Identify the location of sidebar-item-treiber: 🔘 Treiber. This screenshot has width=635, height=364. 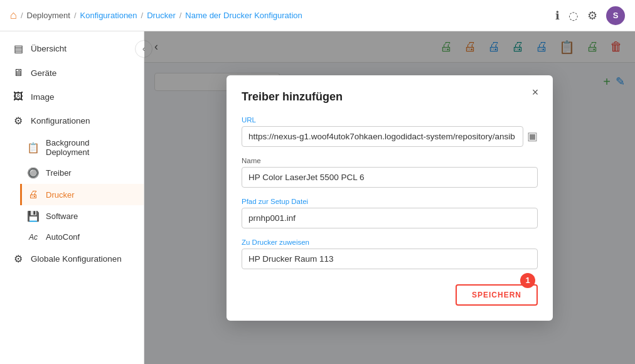
(82, 173).